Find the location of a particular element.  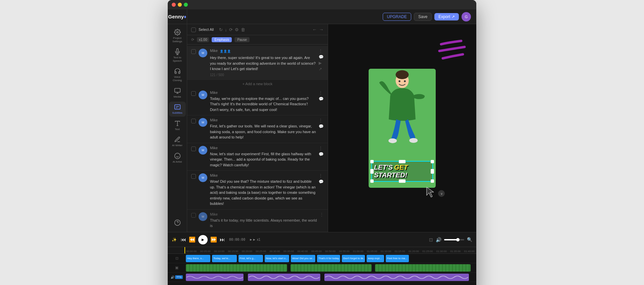

redo-icon: → is located at coordinates (321, 30).